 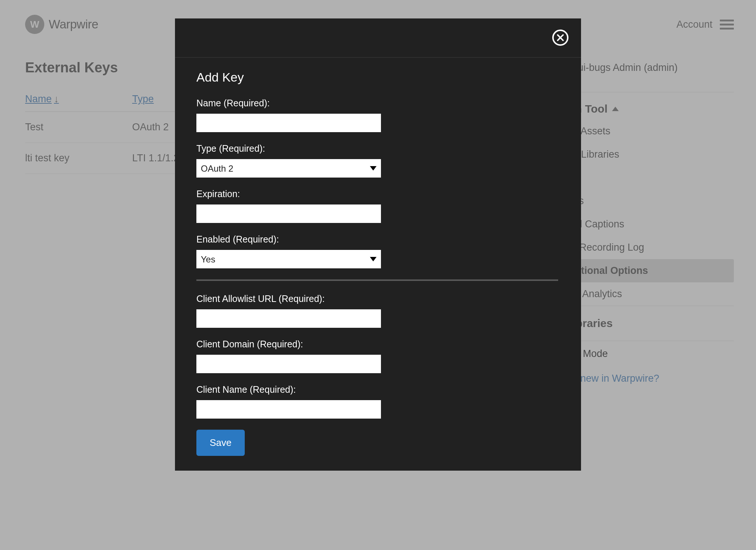 I want to click on name-label: Name (Required):, so click(x=378, y=103).